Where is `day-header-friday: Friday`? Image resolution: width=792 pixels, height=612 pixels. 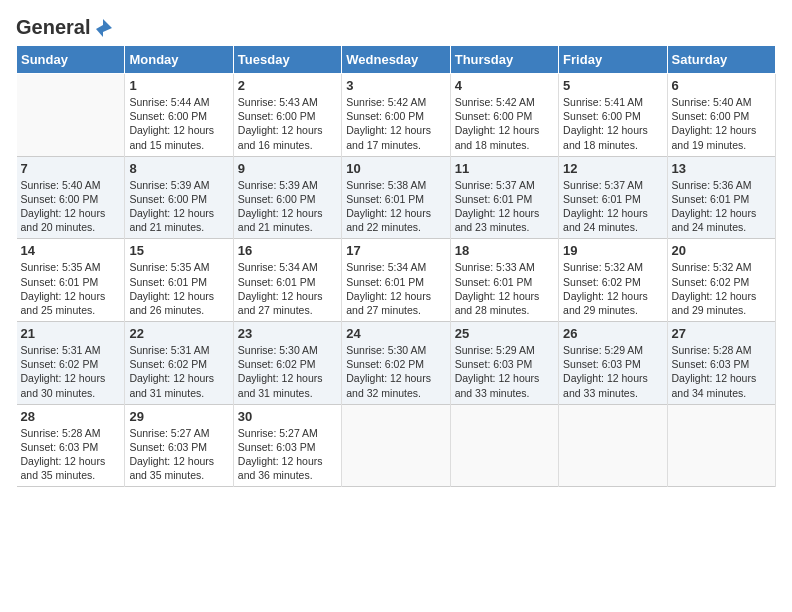
day-header-friday: Friday is located at coordinates (613, 60).